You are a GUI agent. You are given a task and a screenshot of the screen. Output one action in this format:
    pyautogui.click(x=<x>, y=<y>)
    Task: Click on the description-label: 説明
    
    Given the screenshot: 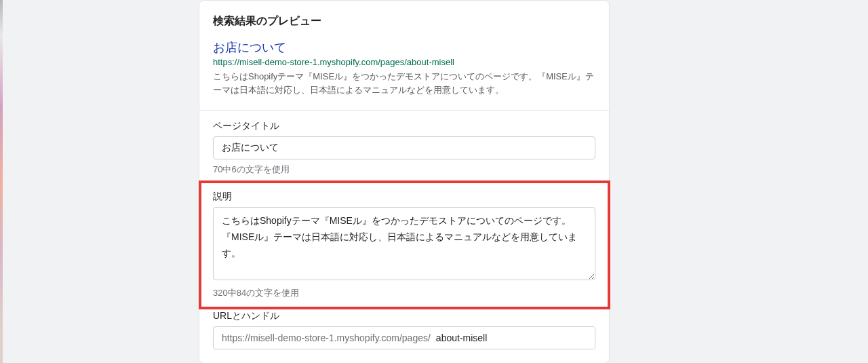 What is the action you would take?
    pyautogui.click(x=404, y=197)
    